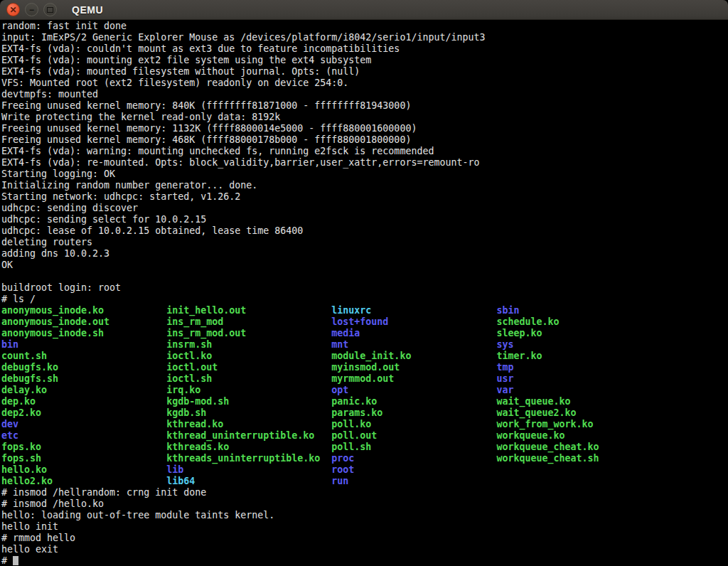 Image resolution: width=728 pixels, height=566 pixels. Describe the element at coordinates (21, 413) in the screenshot. I see `file-entry: dep2.ko` at that location.